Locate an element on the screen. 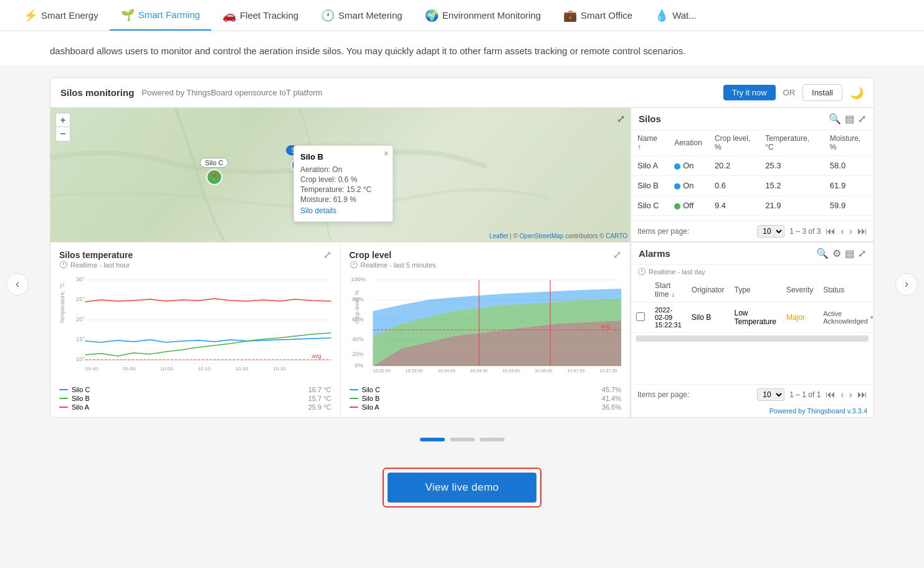  svg-text: 10:20 is located at coordinates (242, 369).